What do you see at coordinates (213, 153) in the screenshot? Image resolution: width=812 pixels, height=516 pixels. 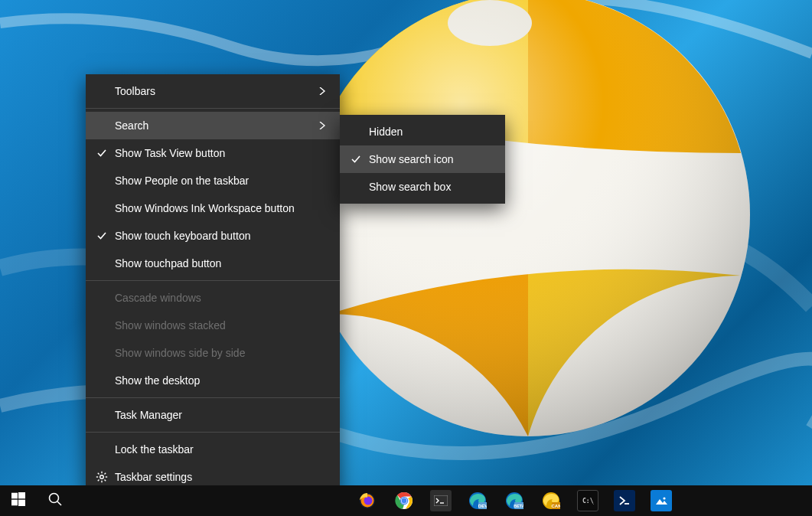 I see `menu-item-show-task-view: Show Task View button` at bounding box center [213, 153].